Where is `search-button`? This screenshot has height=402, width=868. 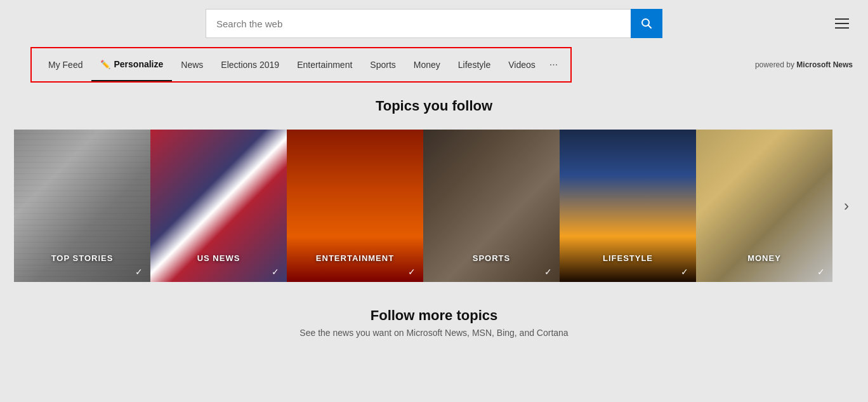
search-button is located at coordinates (647, 23).